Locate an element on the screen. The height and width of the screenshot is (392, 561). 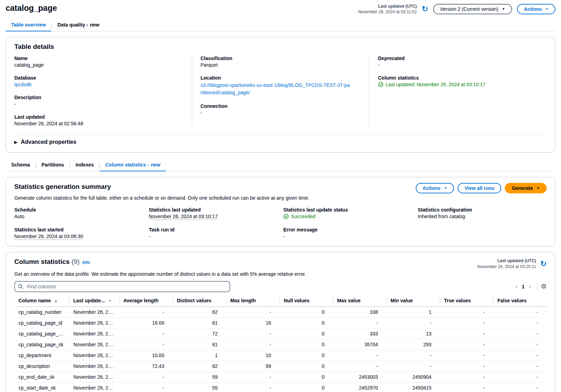
table-row: cp_end_date_skNovember 26, 2024-59-02453… is located at coordinates (280, 377).